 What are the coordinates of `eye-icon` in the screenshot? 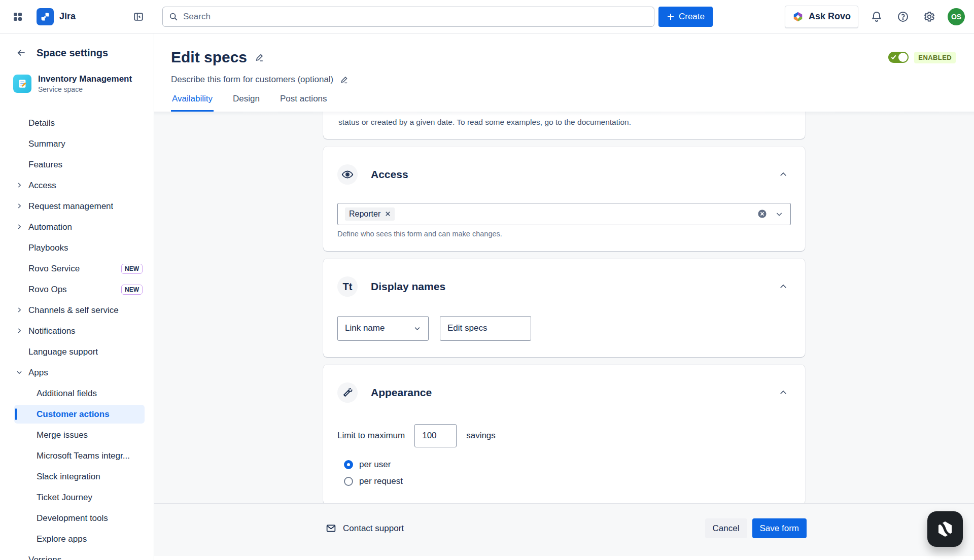 It's located at (347, 174).